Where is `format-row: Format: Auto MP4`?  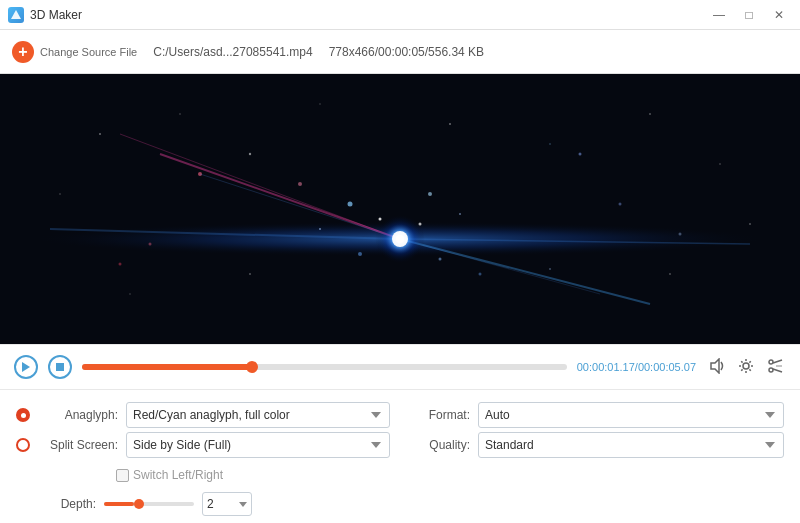
format-row: Format: Auto MP4 is located at coordinates (597, 415).